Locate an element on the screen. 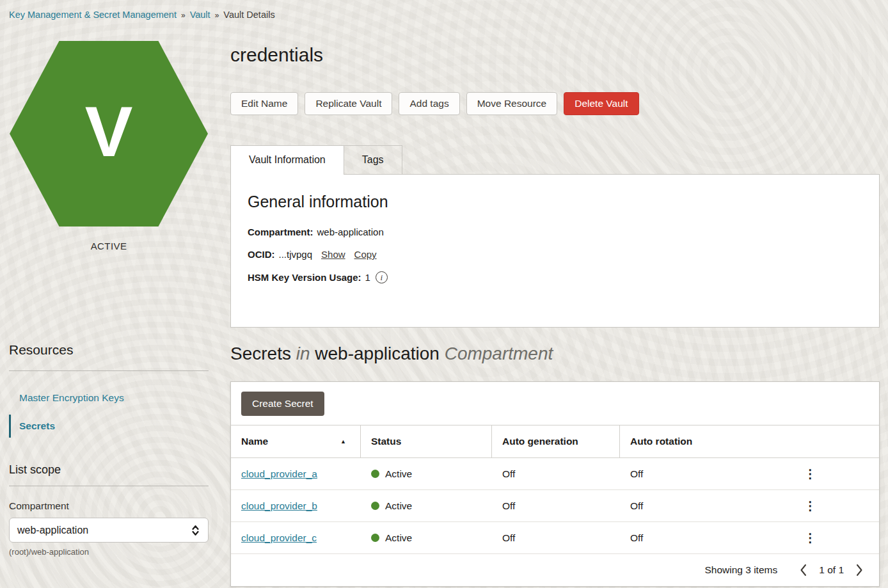 This screenshot has height=588, width=888. sidebar-item-master-encryption-keys: Master Encryption Keys is located at coordinates (109, 398).